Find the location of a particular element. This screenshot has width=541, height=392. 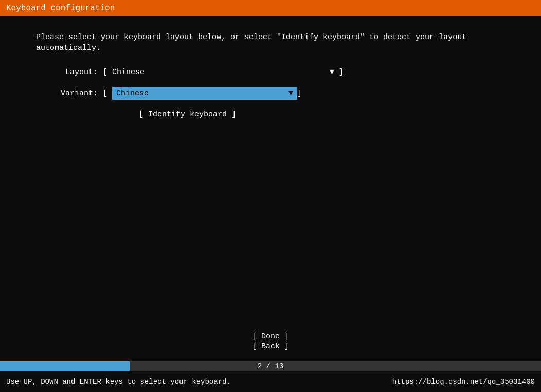

instruction-text: Please select your keyboard layout below… is located at coordinates (270, 43).